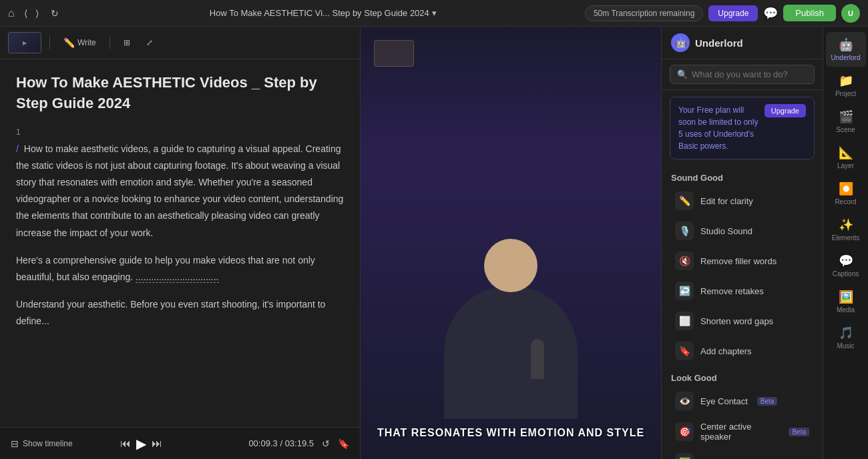  Describe the element at coordinates (809, 13) in the screenshot. I see `publish-button: Publish` at that location.